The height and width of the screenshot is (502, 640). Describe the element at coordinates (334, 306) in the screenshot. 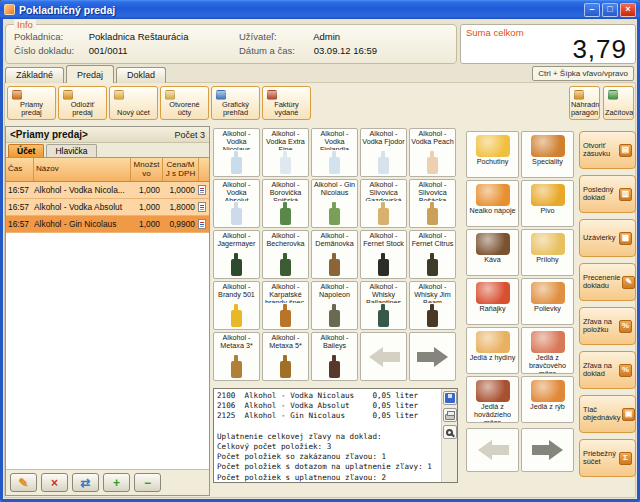

I see `product-tile: Alkohol - Napoleon` at that location.